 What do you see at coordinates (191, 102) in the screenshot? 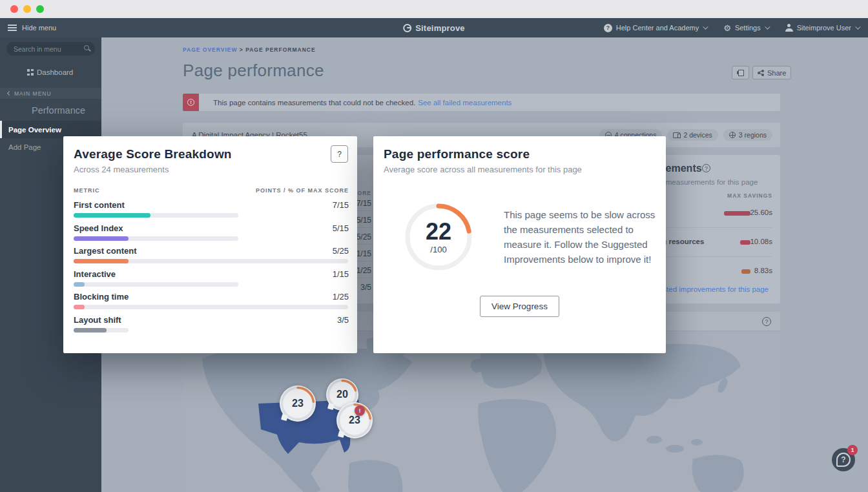
I see `exclamation-icon: !` at bounding box center [191, 102].